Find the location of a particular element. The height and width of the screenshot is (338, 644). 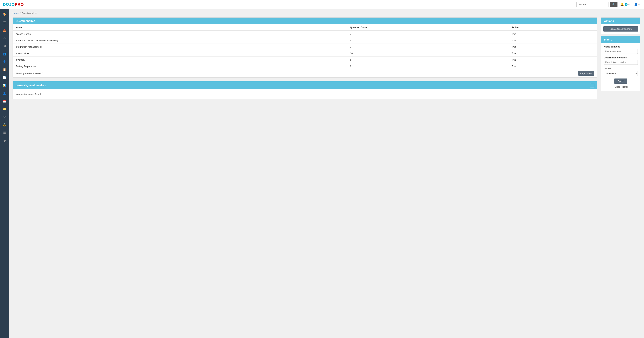

table-row: Infrastructure 10 True is located at coordinates (305, 54).